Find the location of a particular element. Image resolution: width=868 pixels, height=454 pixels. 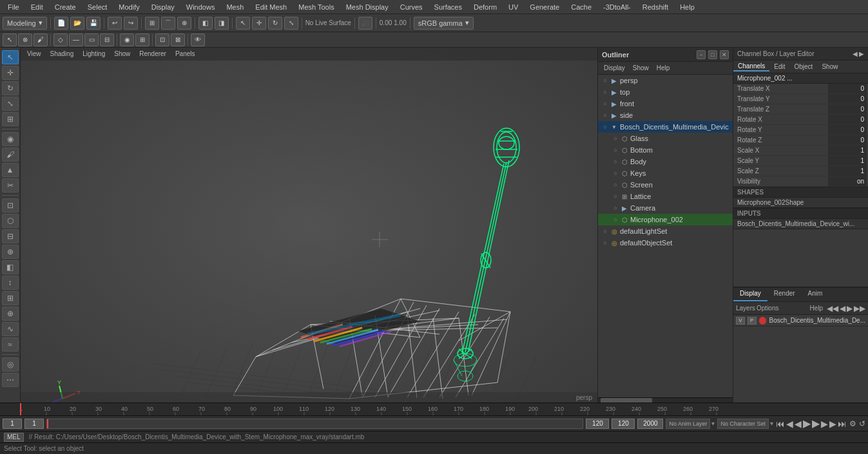

lasso-btn: ⊗ is located at coordinates (25, 40).